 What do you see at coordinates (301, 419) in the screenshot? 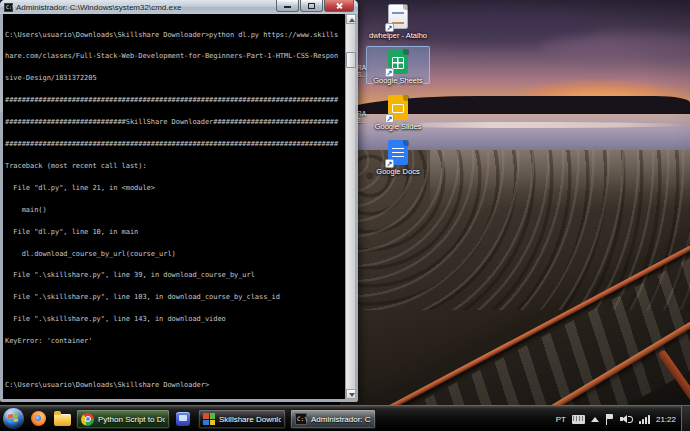
I see `cmd-icon` at bounding box center [301, 419].